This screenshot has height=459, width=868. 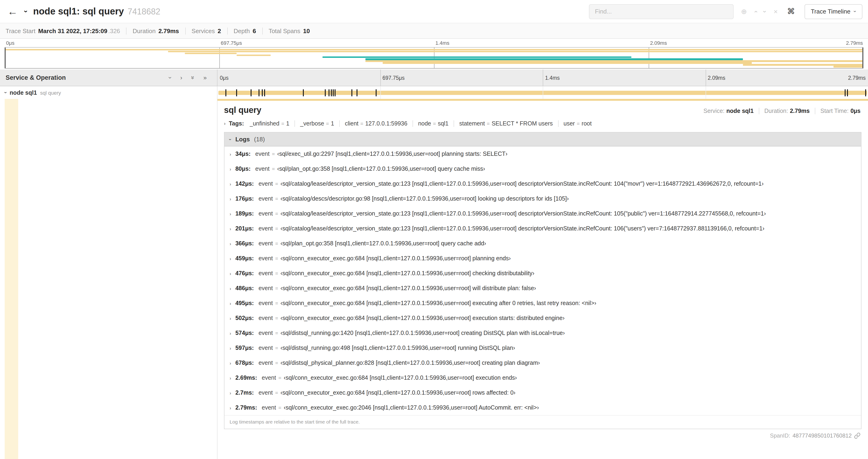 What do you see at coordinates (392, 154) in the screenshot?
I see `log-value: ‹sql/exec_util.go:2297 [nsql1,client=127…` at bounding box center [392, 154].